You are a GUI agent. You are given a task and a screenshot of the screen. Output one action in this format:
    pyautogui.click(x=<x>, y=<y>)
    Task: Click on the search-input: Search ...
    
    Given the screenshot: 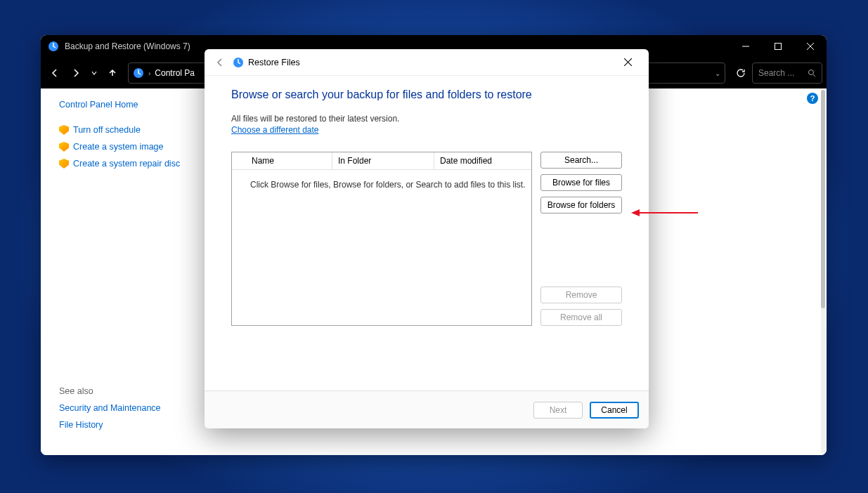 What is the action you would take?
    pyautogui.click(x=787, y=73)
    